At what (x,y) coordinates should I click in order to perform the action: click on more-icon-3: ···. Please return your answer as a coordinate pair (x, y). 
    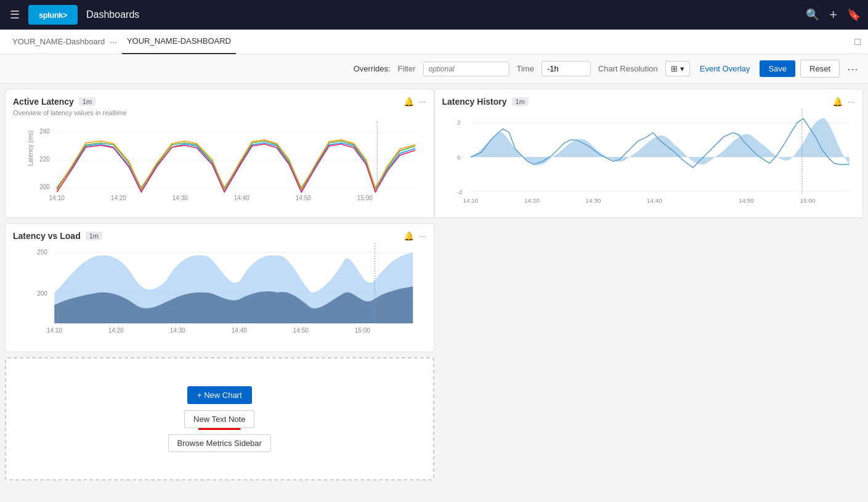
    Looking at the image, I should click on (851, 102).